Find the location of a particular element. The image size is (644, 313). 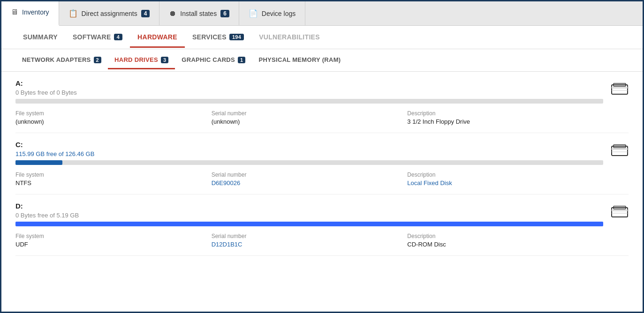

clipboard-icon: 📋 is located at coordinates (73, 13).